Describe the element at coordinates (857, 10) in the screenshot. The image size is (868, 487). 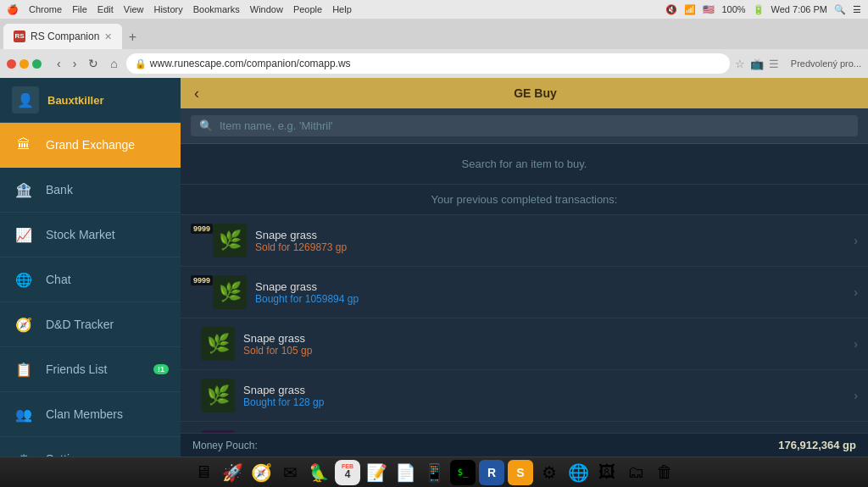
I see `notification-icon: ☰` at that location.